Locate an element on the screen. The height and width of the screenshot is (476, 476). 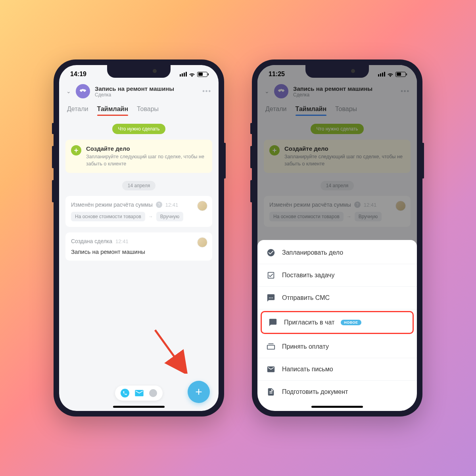
action-sheet: Запланировать дело Поставить задачу Отпр… is located at coordinates (337, 325).